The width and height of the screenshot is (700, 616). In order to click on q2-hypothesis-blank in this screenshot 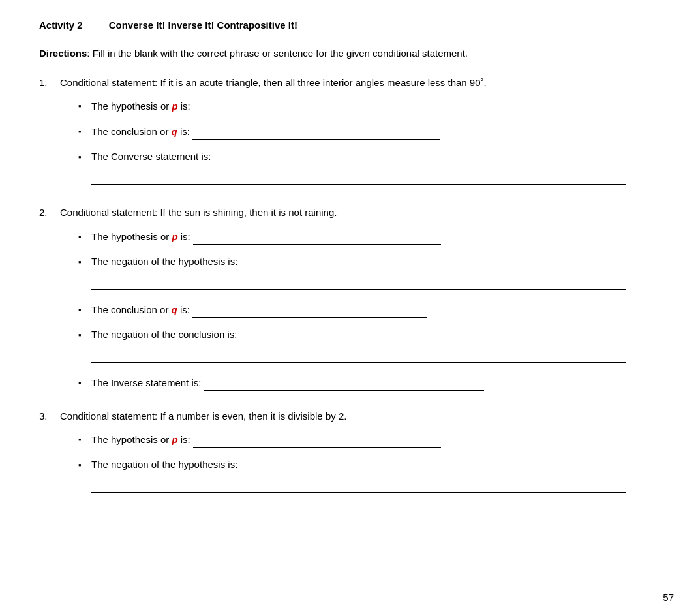, I will do `click(317, 236)`.